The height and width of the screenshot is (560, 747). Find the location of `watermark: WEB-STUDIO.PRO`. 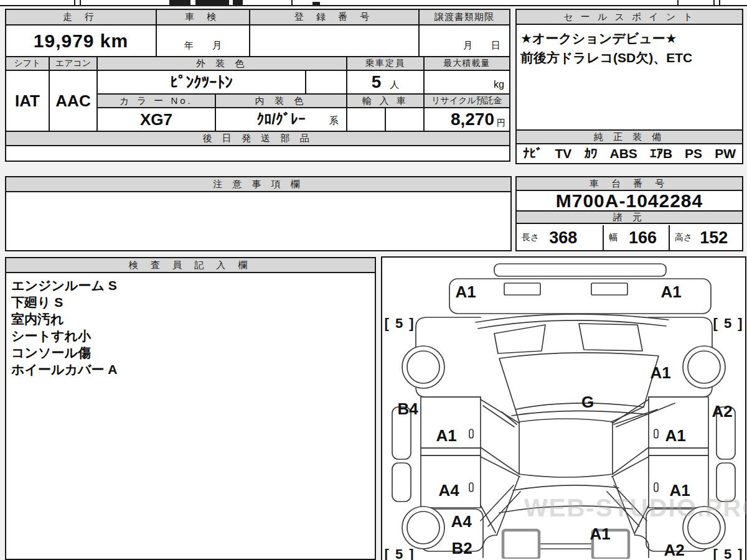

watermark: WEB-STUDIO.PRO is located at coordinates (636, 508).